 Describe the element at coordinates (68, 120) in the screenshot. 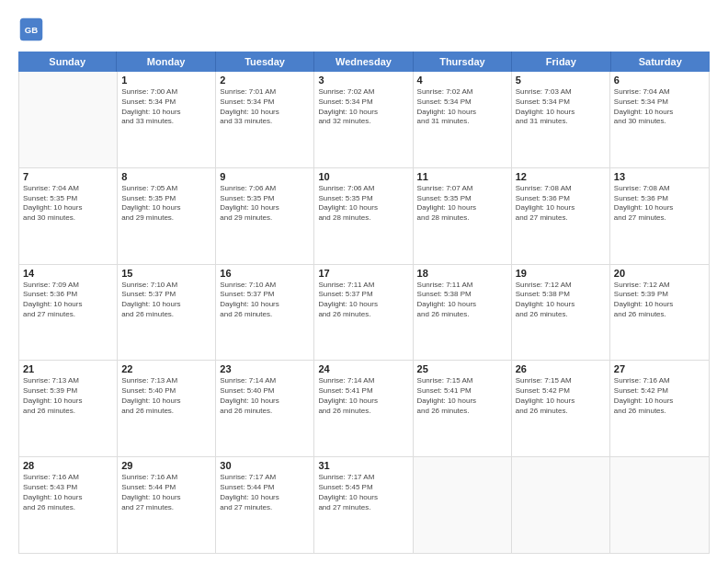

I see `calendar-empty-cell` at that location.